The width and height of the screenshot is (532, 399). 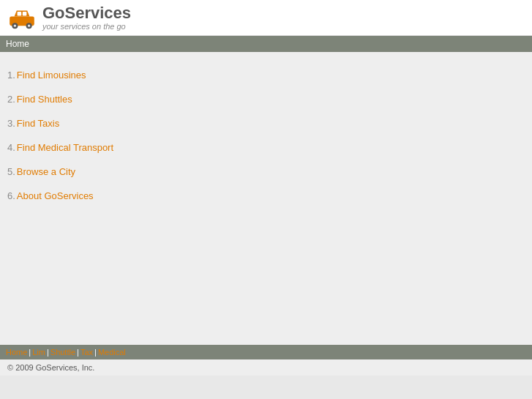 What do you see at coordinates (12, 75) in the screenshot?
I see `menu-number: 1.` at bounding box center [12, 75].